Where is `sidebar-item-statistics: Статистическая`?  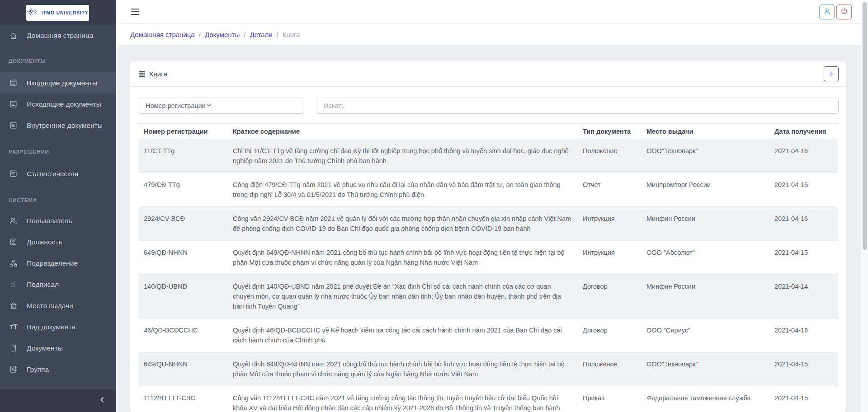
sidebar-item-statistics: Статистическая is located at coordinates (58, 173).